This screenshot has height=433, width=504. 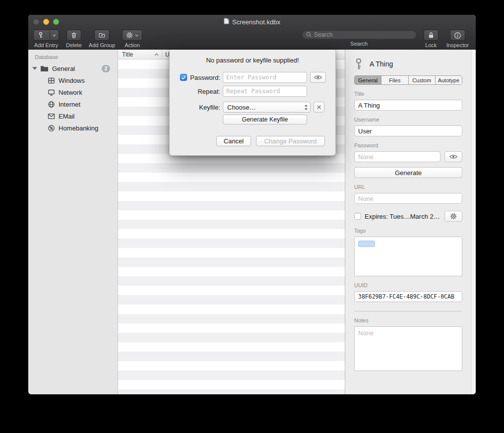 I want to click on tab-autotype: Autotype, so click(x=448, y=80).